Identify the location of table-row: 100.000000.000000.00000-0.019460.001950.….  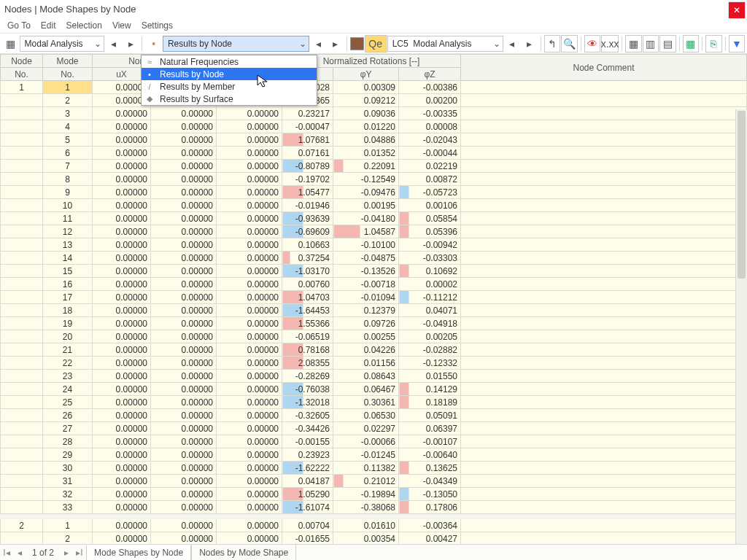
(374, 206).